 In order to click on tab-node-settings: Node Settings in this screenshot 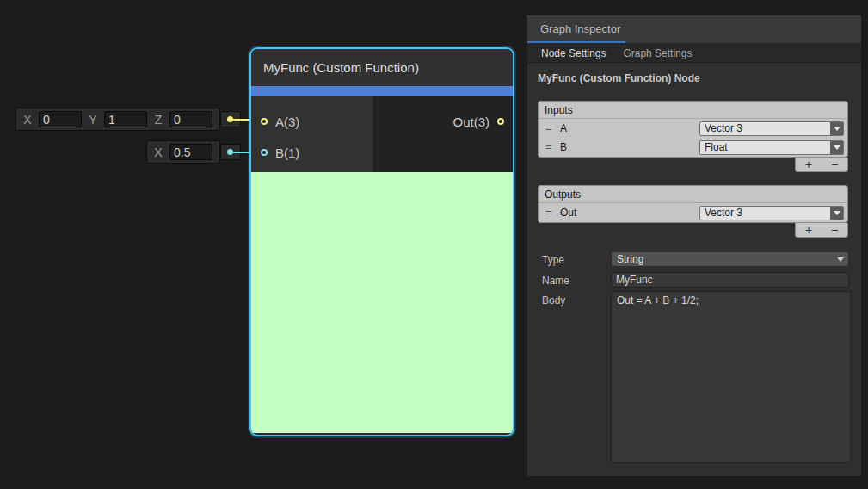, I will do `click(573, 53)`.